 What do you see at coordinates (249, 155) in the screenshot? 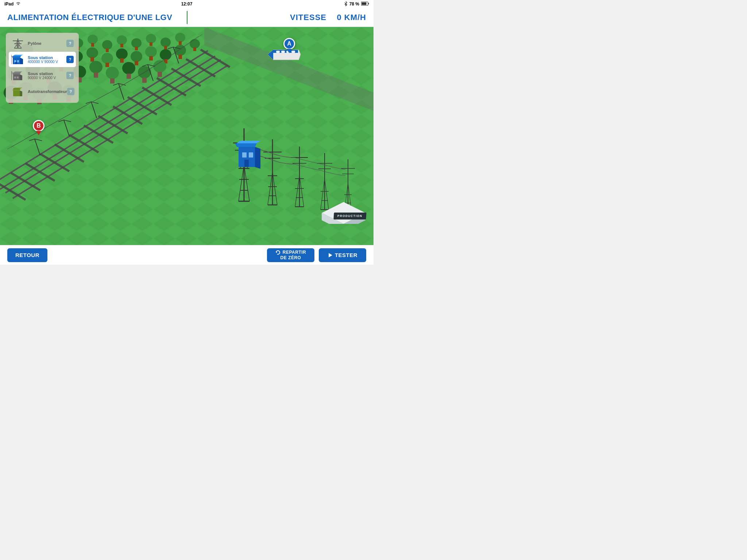
I see `substation-building` at bounding box center [249, 155].